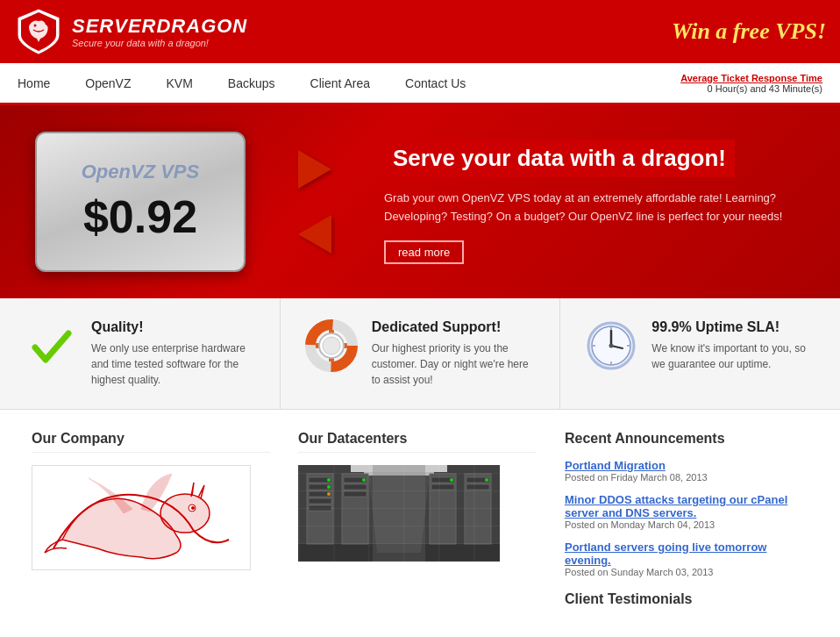  Describe the element at coordinates (252, 83) in the screenshot. I see `nav-backups: Backups` at that location.